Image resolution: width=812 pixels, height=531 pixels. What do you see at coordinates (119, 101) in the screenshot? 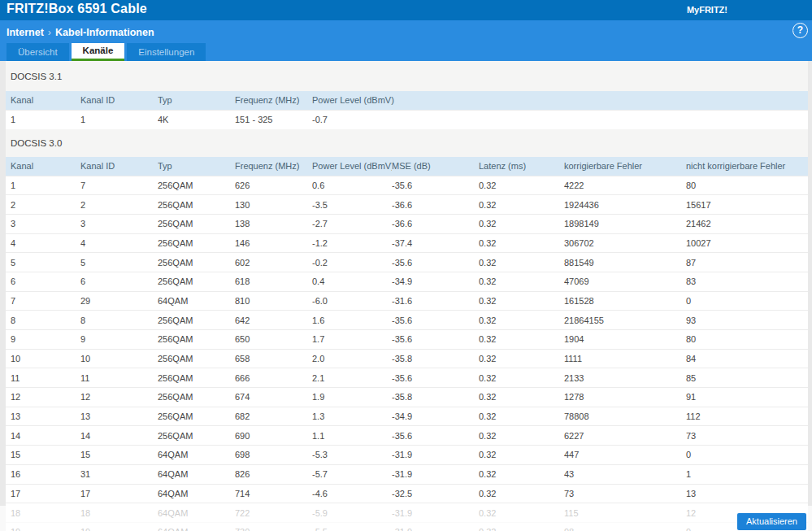
I see `column-header: Kanal ID` at bounding box center [119, 101].